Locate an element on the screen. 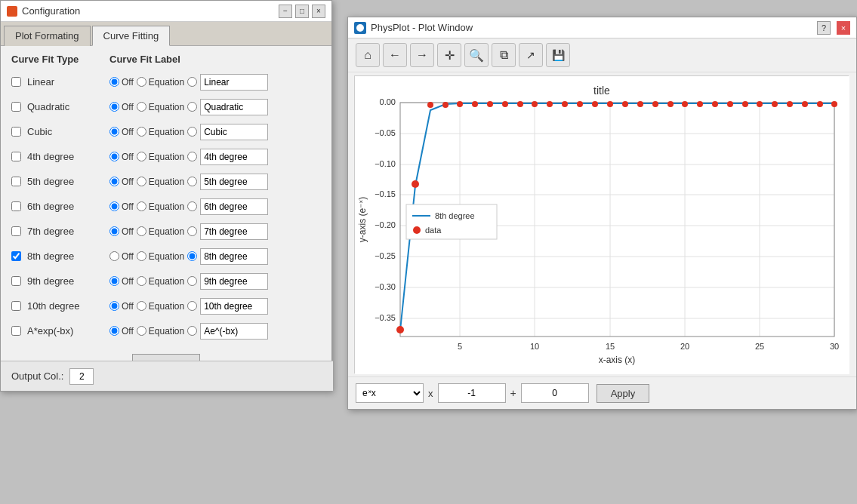 Image resolution: width=857 pixels, height=504 pixels. label-input-8th is located at coordinates (234, 257).